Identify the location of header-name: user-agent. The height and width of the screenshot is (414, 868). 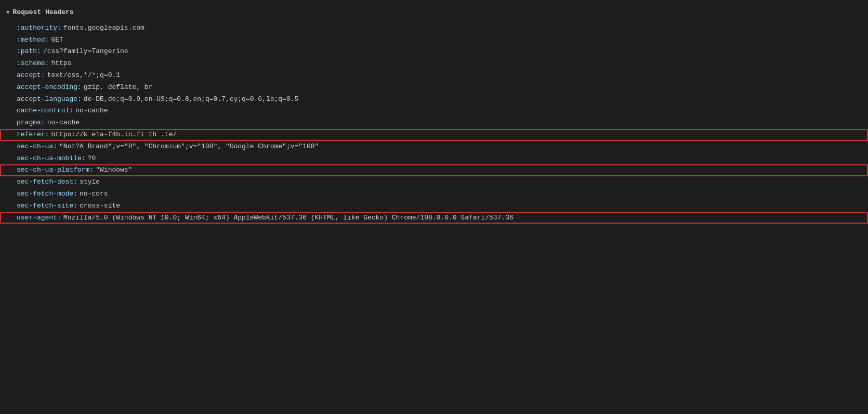
(37, 218).